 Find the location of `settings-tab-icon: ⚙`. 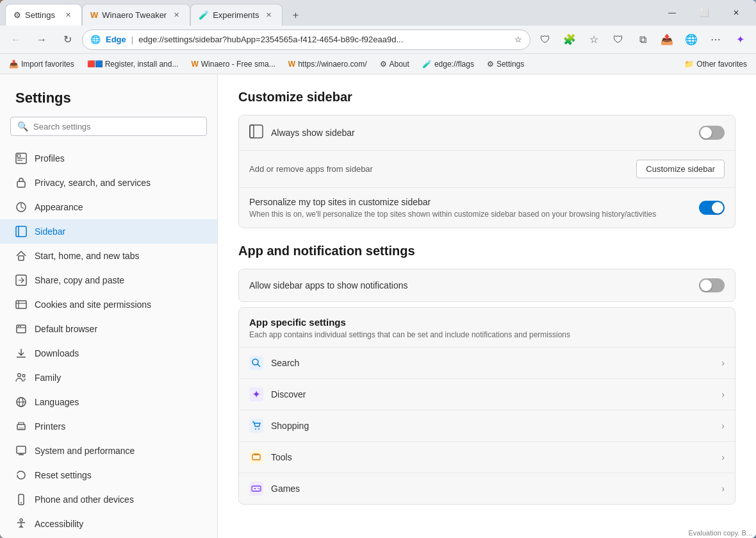

settings-tab-icon: ⚙ is located at coordinates (17, 15).